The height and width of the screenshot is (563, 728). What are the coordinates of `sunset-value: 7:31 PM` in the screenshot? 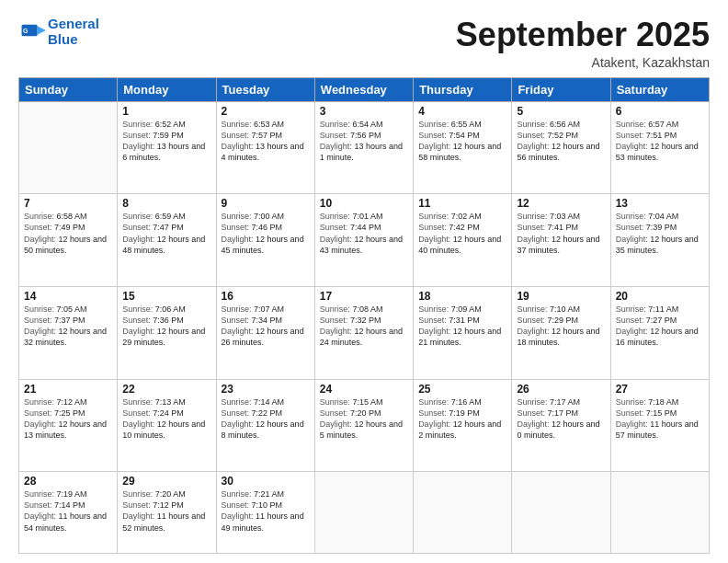 It's located at (464, 320).